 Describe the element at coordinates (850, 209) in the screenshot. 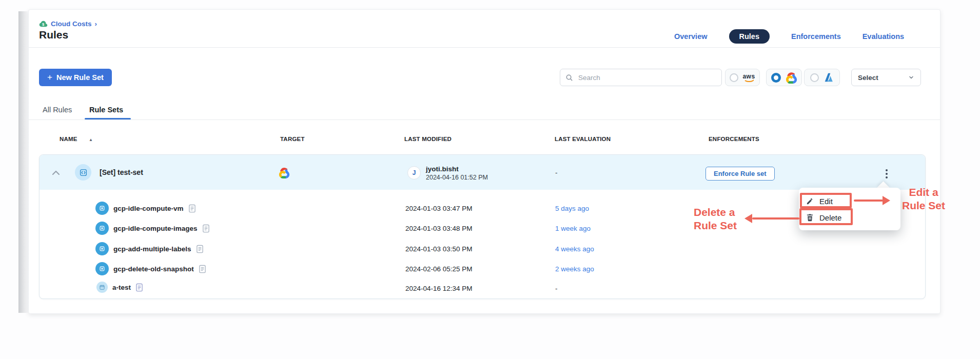

I see `context-menu: Edit Delete` at that location.